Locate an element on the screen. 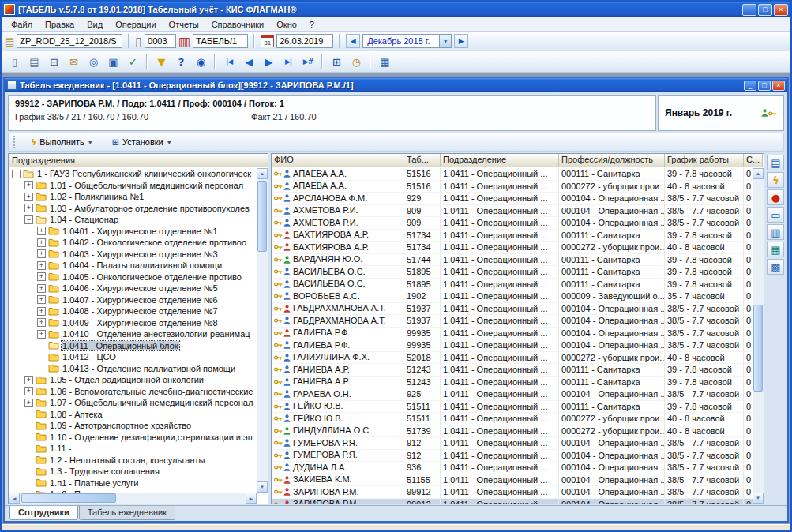  tree-node: 1.0412 - ЦСО is located at coordinates (133, 357).